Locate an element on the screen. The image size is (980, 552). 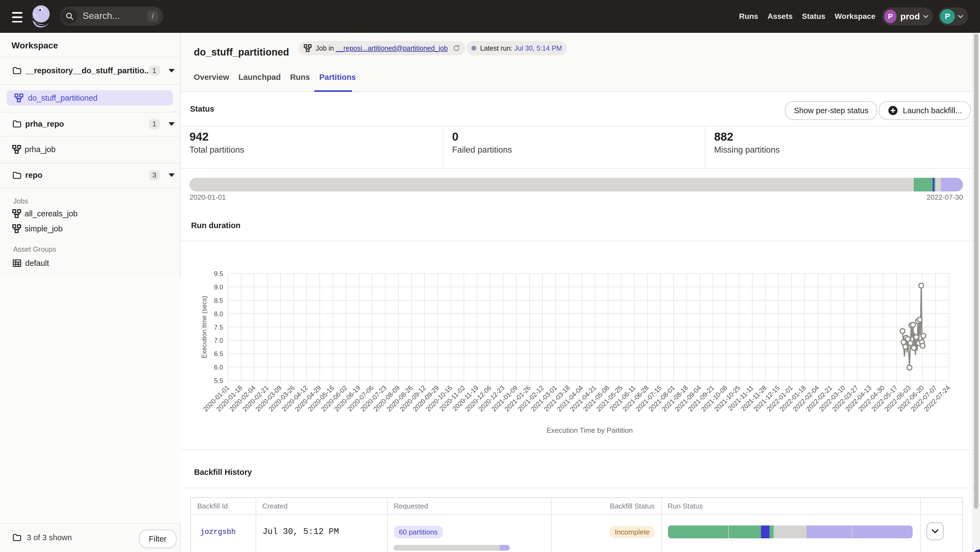
svg-text: 9.0 is located at coordinates (218, 287).